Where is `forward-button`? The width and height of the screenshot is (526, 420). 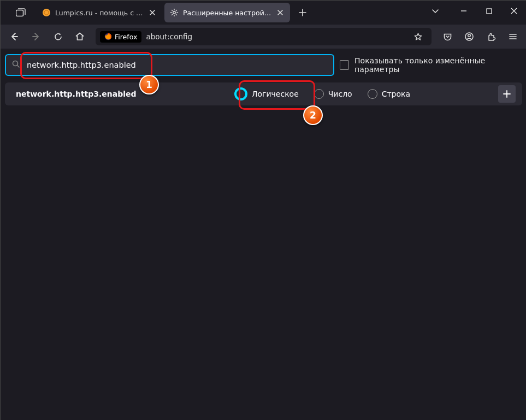
forward-button is located at coordinates (36, 37).